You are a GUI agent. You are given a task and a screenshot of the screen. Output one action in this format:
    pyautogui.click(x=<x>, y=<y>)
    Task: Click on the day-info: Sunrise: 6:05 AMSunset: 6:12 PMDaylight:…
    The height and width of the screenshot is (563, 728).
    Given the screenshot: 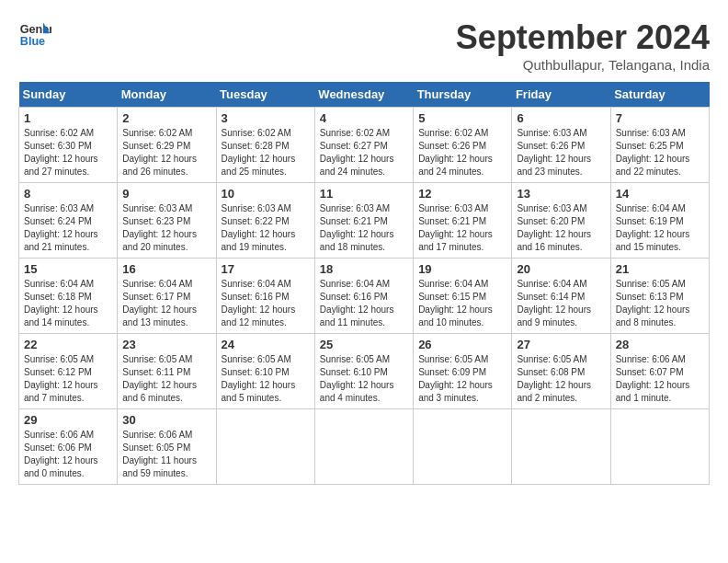 What is the action you would take?
    pyautogui.click(x=68, y=379)
    